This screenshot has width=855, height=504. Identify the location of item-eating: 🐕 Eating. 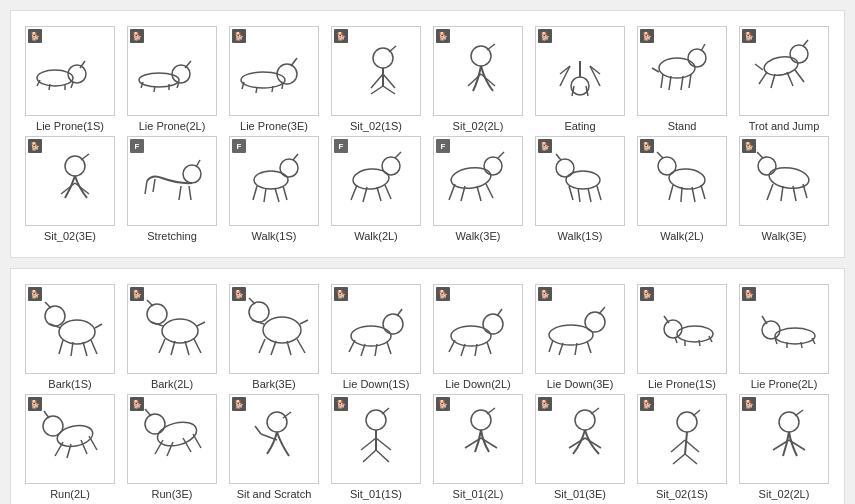
(580, 79).